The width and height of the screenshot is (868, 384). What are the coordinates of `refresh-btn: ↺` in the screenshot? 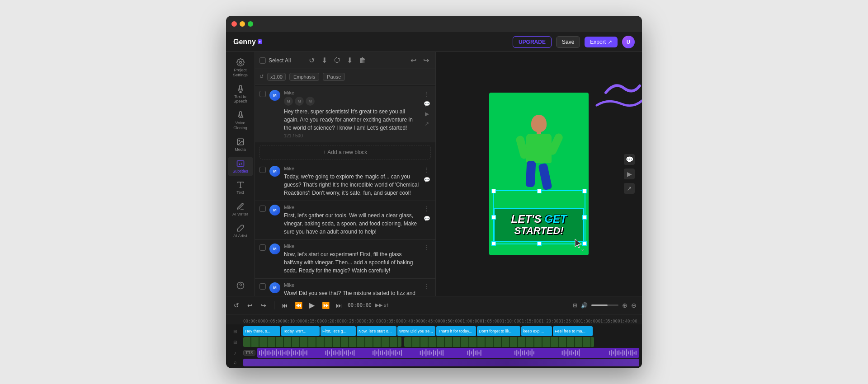 It's located at (312, 61).